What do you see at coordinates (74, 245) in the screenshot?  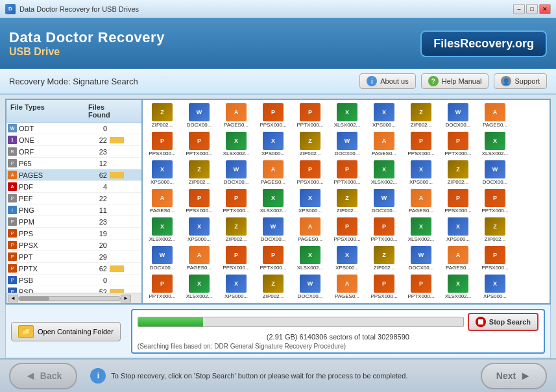 I see `file-row: P PPSX 20` at bounding box center [74, 245].